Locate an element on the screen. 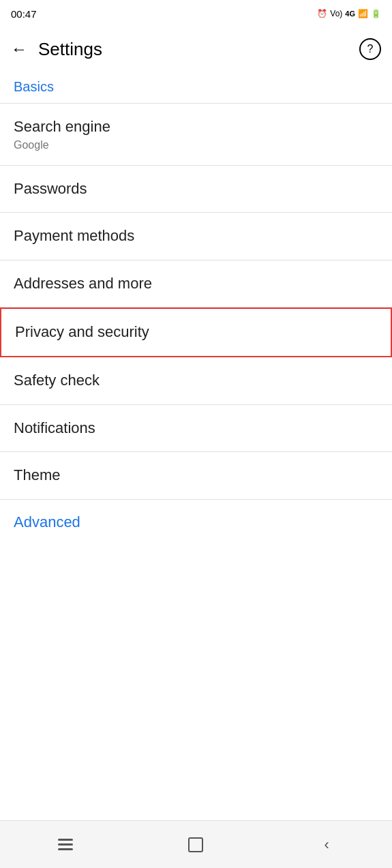  app-bar: ← Settings ? is located at coordinates (196, 49).